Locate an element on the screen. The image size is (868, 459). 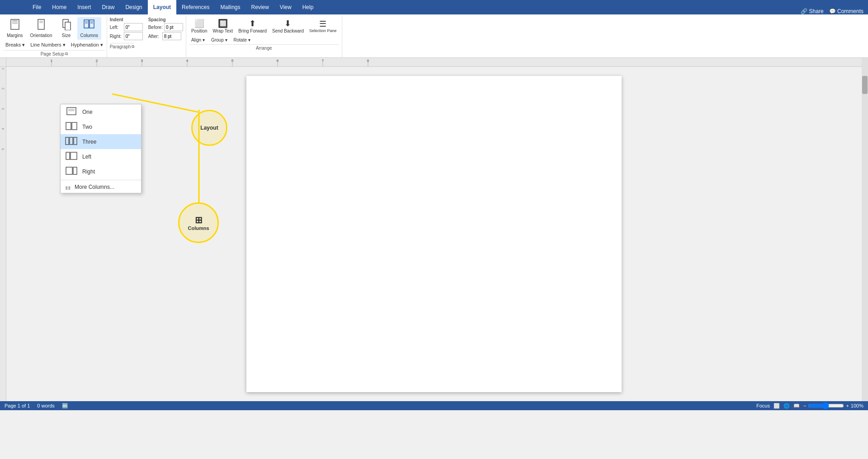
spacing-after-input is located at coordinates (172, 36).